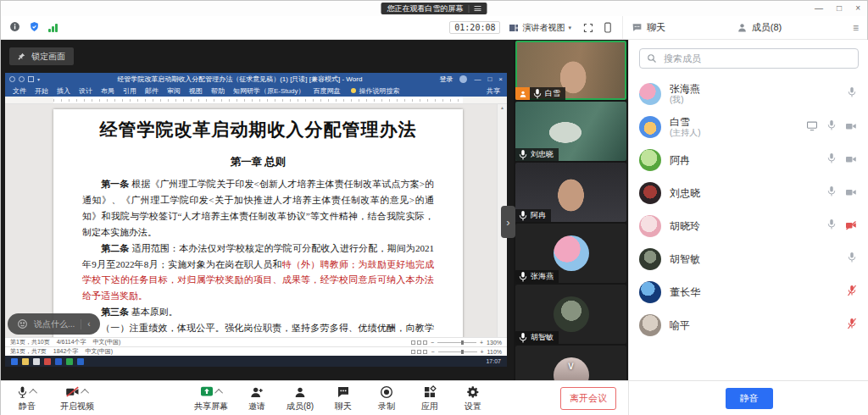 This screenshot has width=868, height=415. Describe the element at coordinates (108, 91) in the screenshot. I see `ribbon-tab-5: 布局` at that location.